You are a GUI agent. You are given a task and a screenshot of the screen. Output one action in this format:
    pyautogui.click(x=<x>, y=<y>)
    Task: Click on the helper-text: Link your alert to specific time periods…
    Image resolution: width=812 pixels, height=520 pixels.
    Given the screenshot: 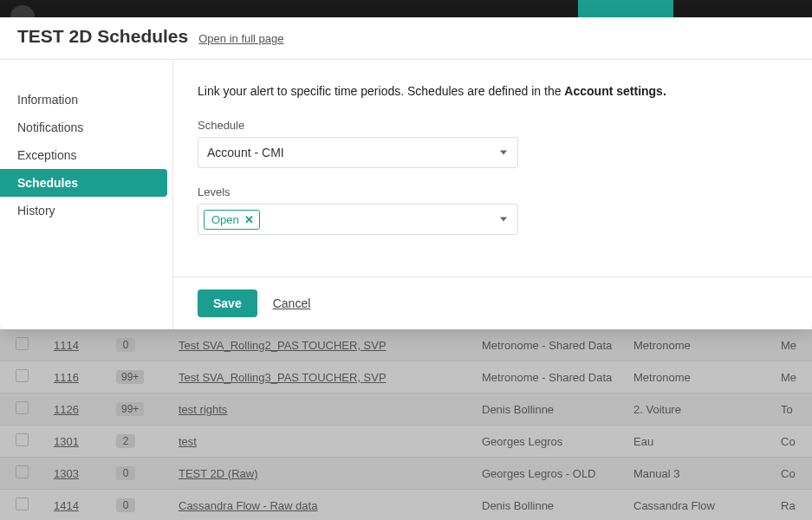 What is the action you would take?
    pyautogui.click(x=492, y=91)
    